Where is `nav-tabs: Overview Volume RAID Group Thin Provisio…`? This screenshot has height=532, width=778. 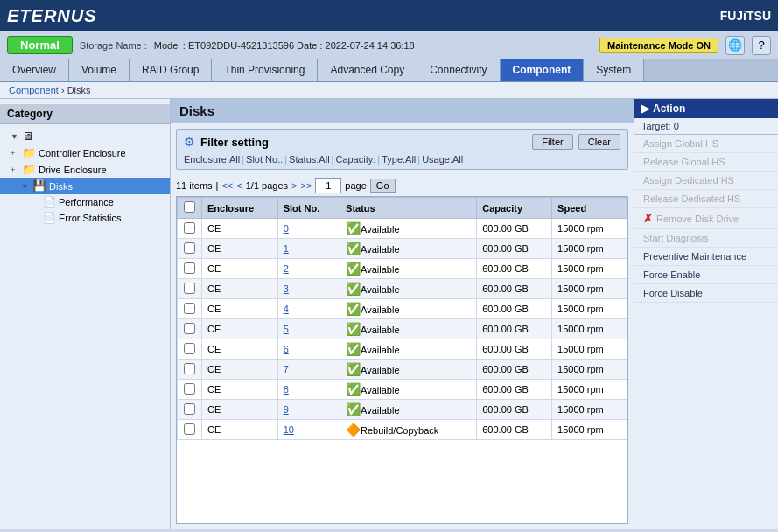 nav-tabs: Overview Volume RAID Group Thin Provisio… is located at coordinates (389, 71).